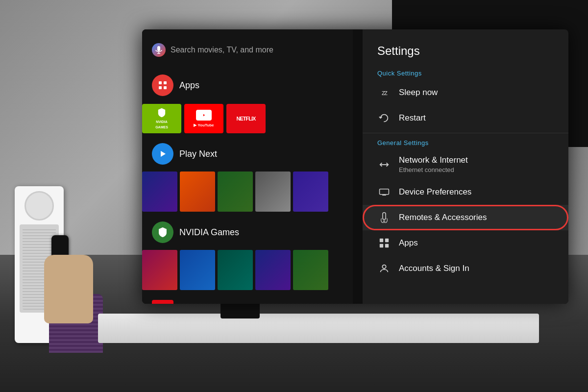 This screenshot has width=588, height=392. Describe the element at coordinates (466, 73) in the screenshot. I see `quick-settings-label: Quick Settings` at that location.